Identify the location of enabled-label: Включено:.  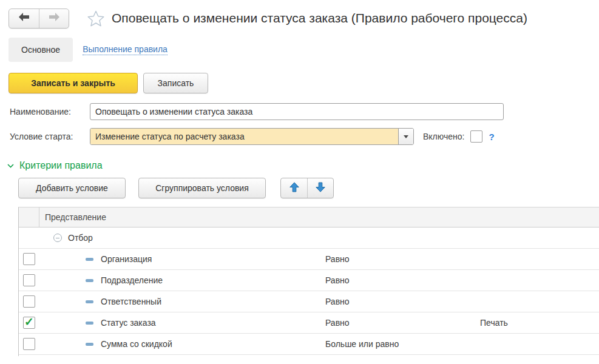
(444, 136).